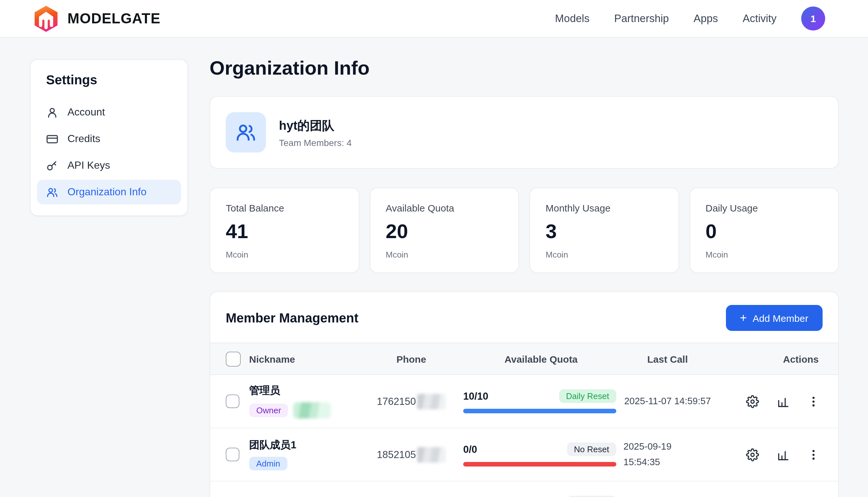  I want to click on sidebar-item-label: Account, so click(86, 112).